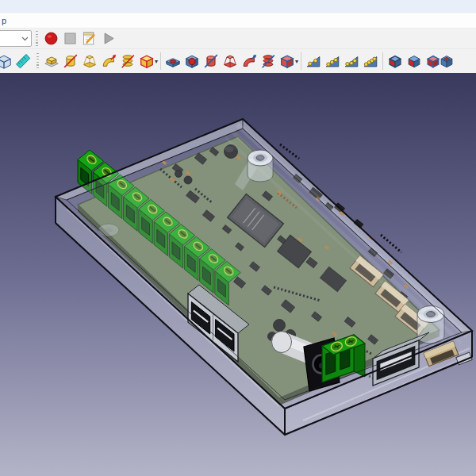  Describe the element at coordinates (332, 61) in the screenshot. I see `linear-pattern-button` at that location.